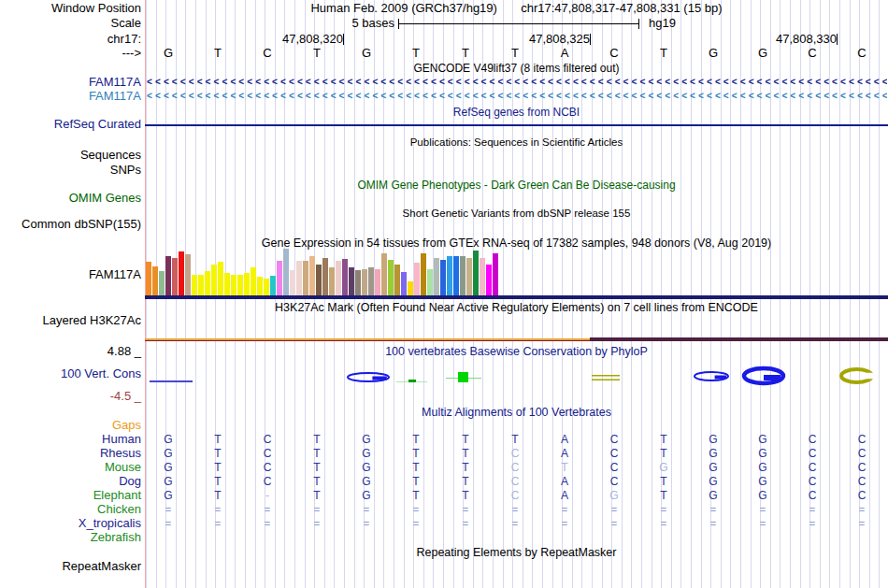  Describe the element at coordinates (515, 53) in the screenshot. I see `reference-base: T` at that location.